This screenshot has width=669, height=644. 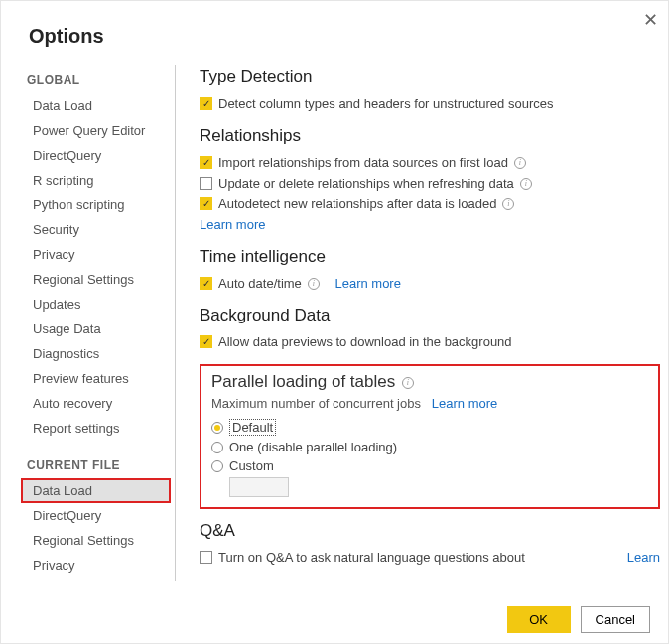 I want to click on sidebar-item-preview-features: Preview features, so click(x=95, y=379).